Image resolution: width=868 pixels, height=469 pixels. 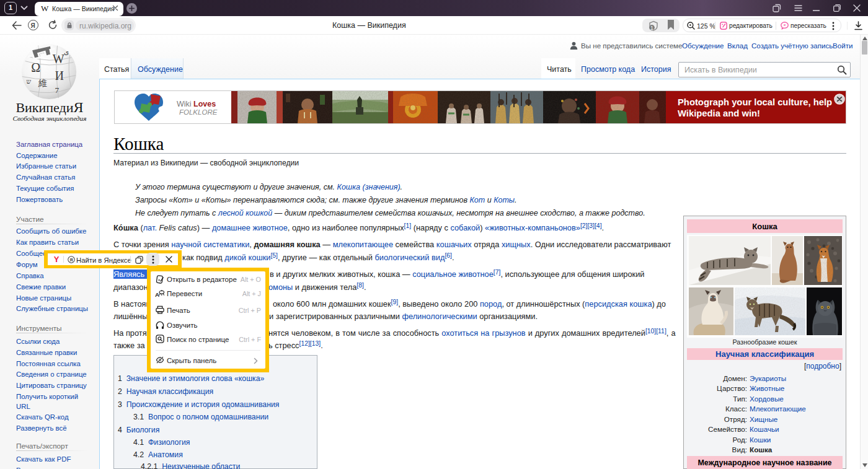 What do you see at coordinates (58, 59) in the screenshot?
I see `svg-text: W` at bounding box center [58, 59].